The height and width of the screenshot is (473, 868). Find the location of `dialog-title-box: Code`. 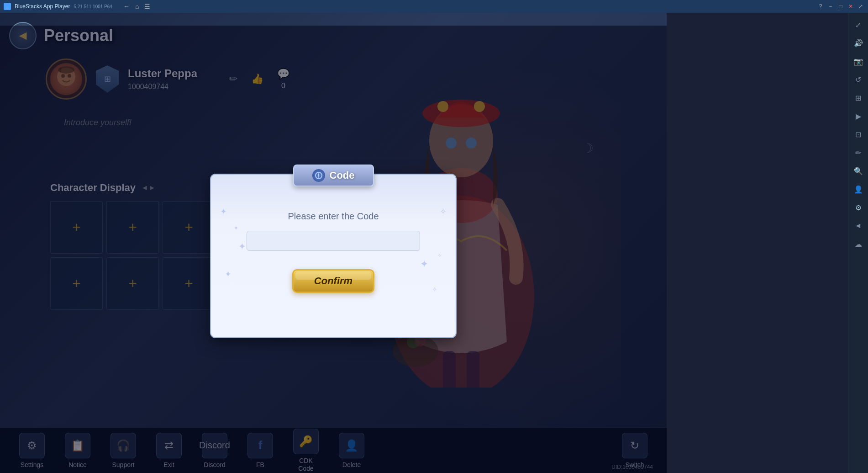

dialog-title-box: Code is located at coordinates (333, 175).